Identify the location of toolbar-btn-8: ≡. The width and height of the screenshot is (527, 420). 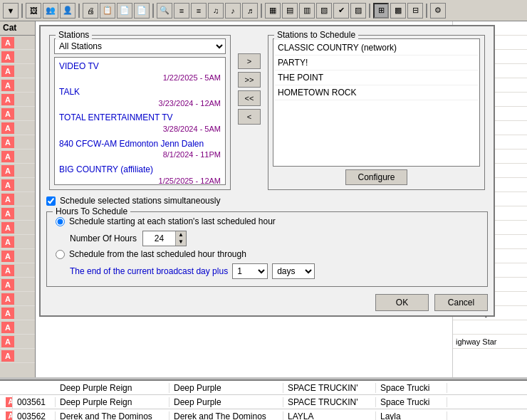
(199, 11).